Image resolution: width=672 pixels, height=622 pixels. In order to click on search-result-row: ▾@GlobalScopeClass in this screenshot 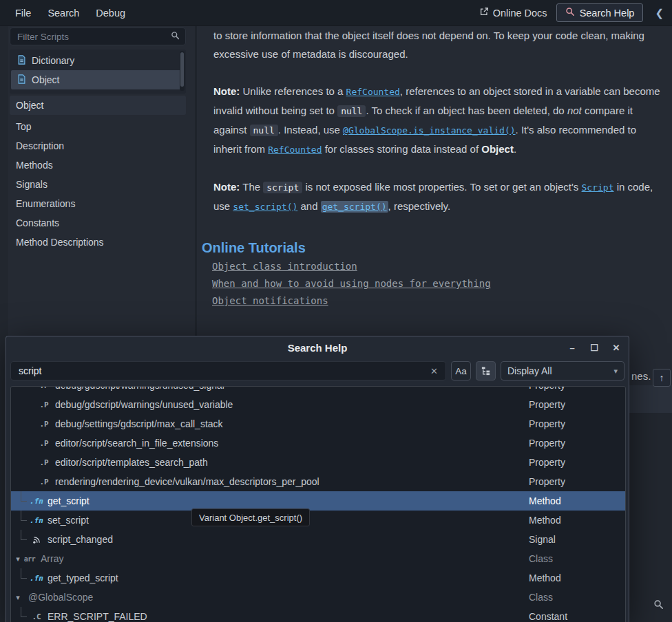, I will do `click(318, 597)`.